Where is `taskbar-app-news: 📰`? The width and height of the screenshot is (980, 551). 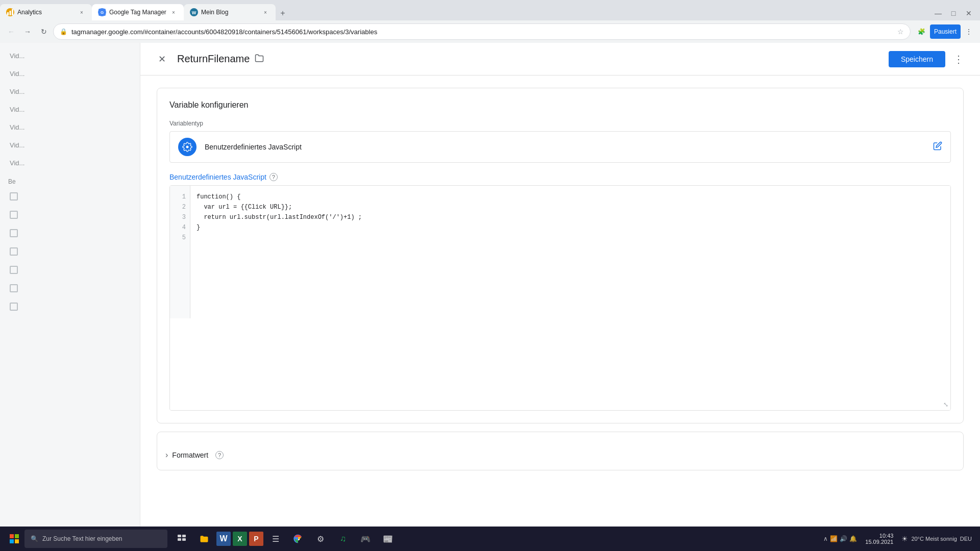 taskbar-app-news: 📰 is located at coordinates (388, 539).